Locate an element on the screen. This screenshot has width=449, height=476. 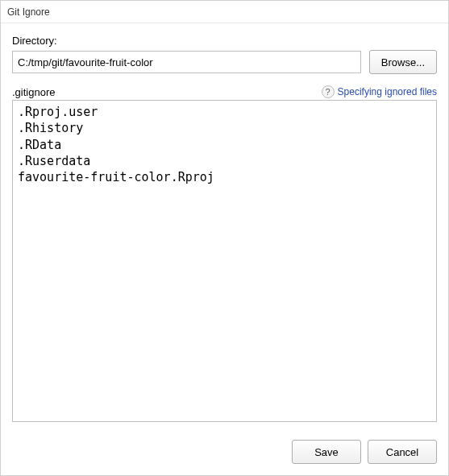
titlebar: Git Ignore is located at coordinates (224, 12).